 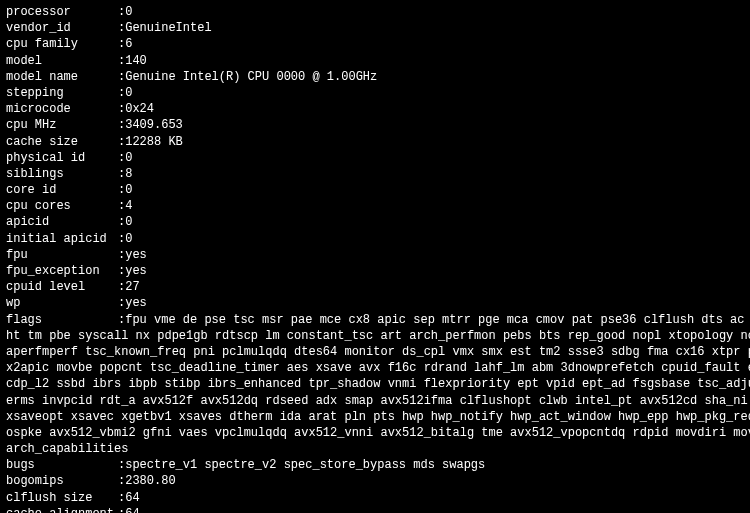 I want to click on row-cpu-cores: cpu cores: 4, so click(x=375, y=206).